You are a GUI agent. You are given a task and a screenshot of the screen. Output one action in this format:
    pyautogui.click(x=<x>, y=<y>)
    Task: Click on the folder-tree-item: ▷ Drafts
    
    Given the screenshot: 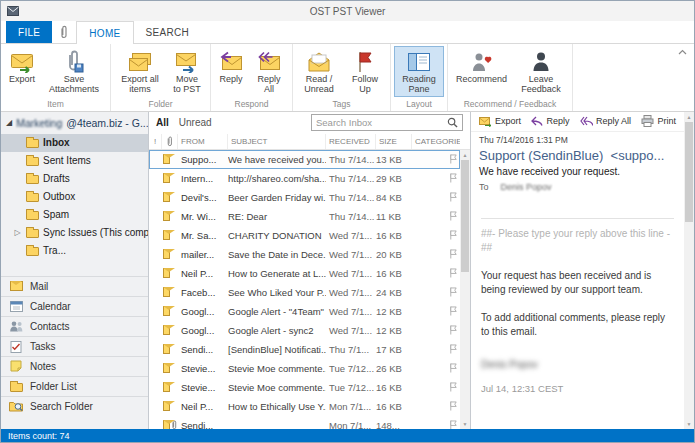 What is the action you would take?
    pyautogui.click(x=74, y=179)
    